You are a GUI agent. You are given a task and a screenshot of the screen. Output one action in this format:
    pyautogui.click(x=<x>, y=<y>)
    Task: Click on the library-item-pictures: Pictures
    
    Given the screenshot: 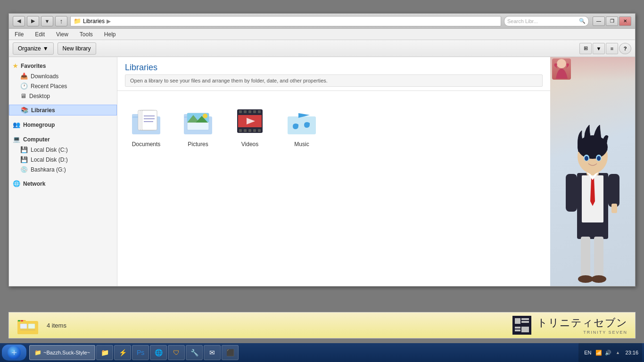 What is the action you would take?
    pyautogui.click(x=198, y=126)
    